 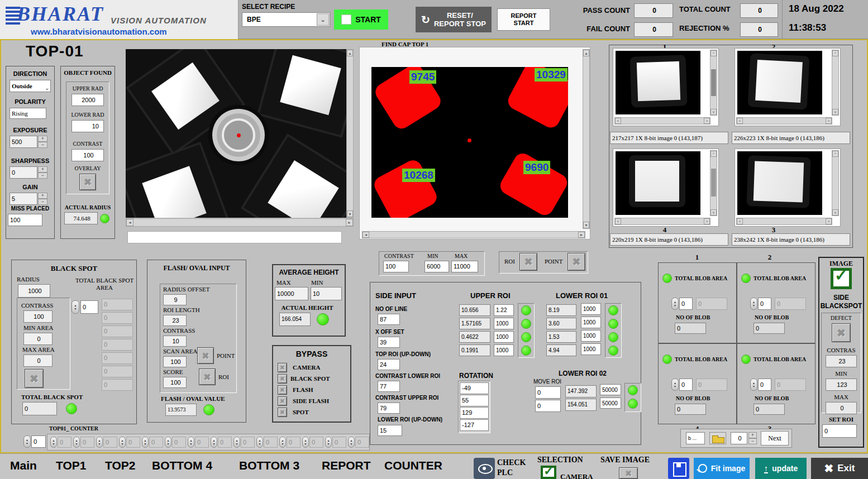 What do you see at coordinates (714, 154) in the screenshot?
I see `scroll-up-icon: ^` at bounding box center [714, 154].